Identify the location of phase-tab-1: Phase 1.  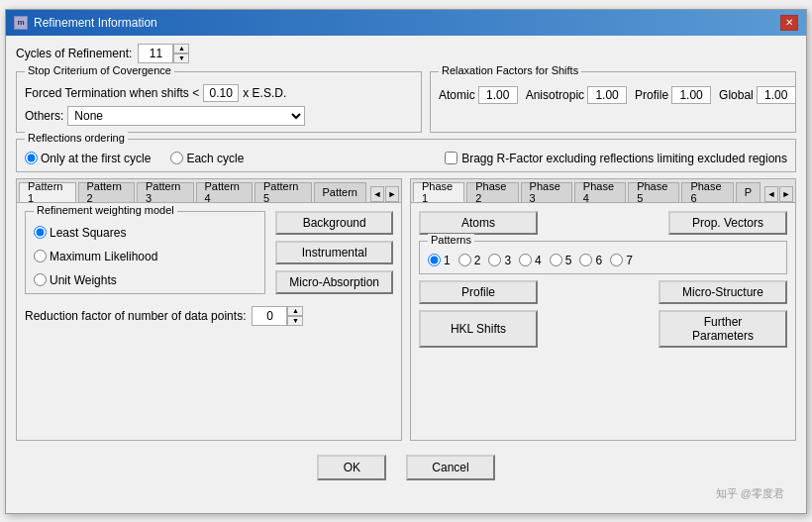
(439, 192).